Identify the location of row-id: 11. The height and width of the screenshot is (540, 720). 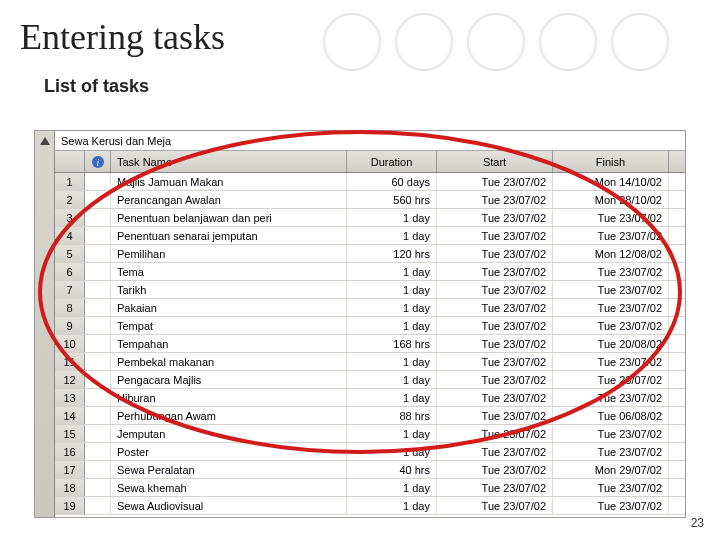
(70, 362).